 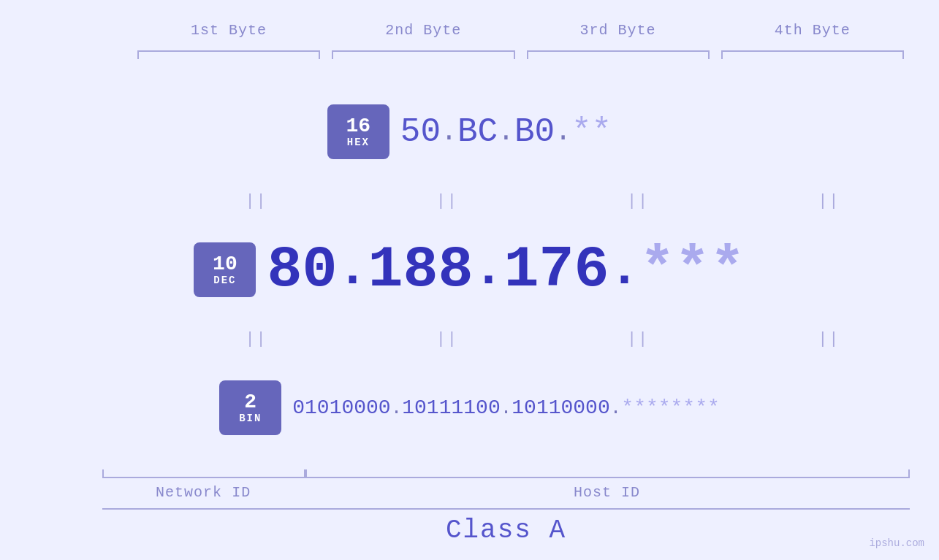 I want to click on bin-values: 01010000 . 10111100 . 10110000 . *******…, so click(x=506, y=407).